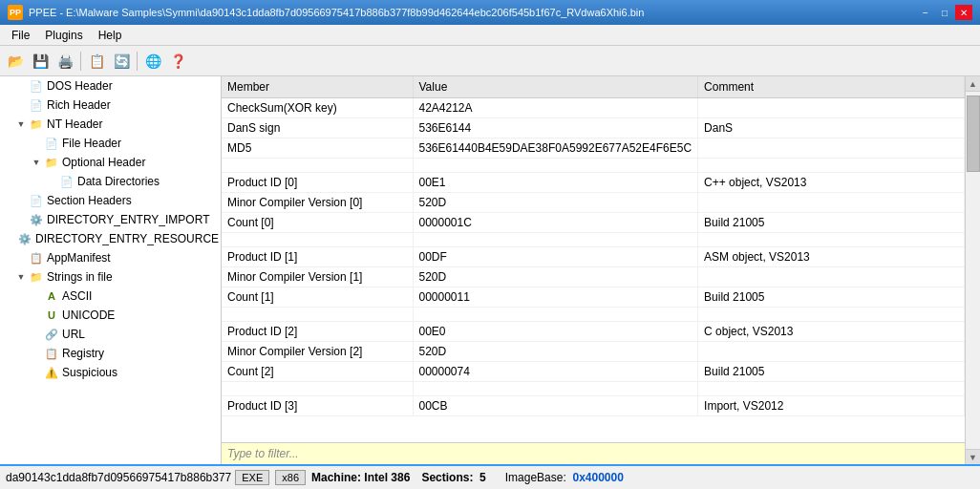  Describe the element at coordinates (317, 332) in the screenshot. I see `cell-member: Product ID [2]` at that location.